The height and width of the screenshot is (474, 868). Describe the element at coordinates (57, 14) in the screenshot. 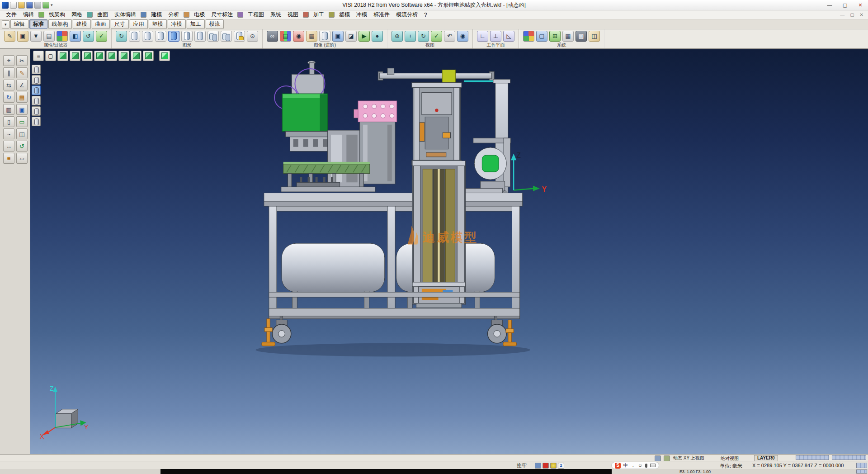

I see `menu-wireframe: 线架构` at that location.